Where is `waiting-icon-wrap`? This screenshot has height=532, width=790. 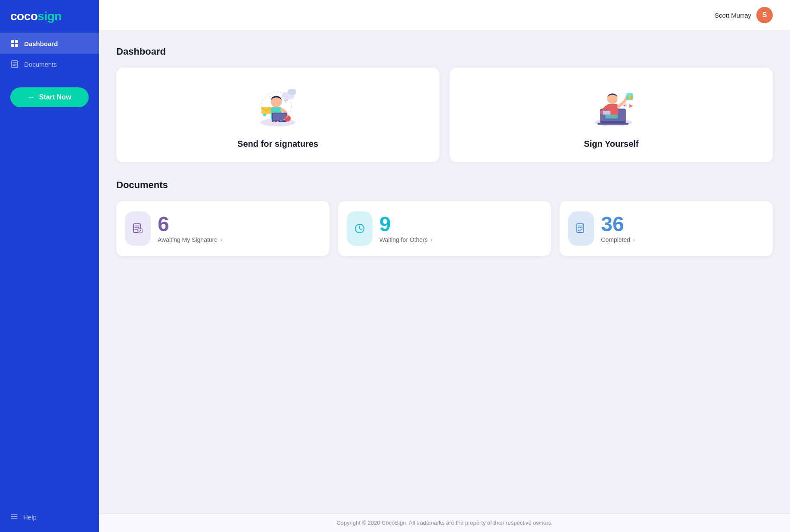
waiting-icon-wrap is located at coordinates (360, 229).